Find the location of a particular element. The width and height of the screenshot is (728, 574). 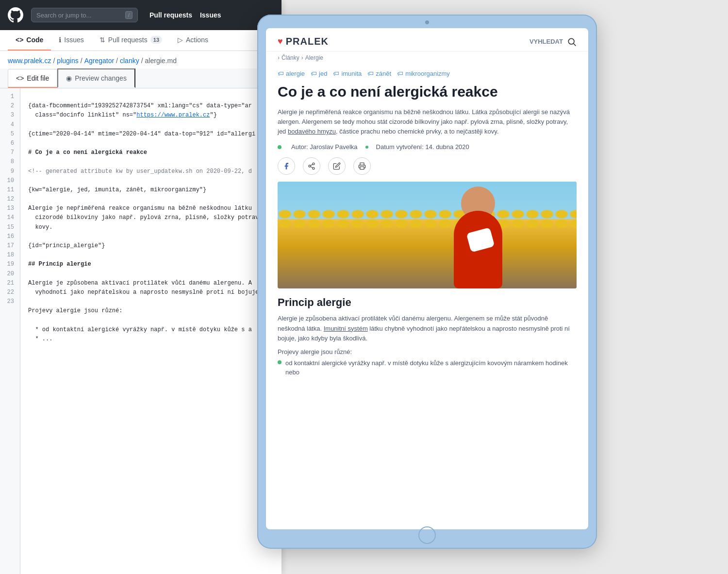

breadcrumb-plugins: plugins is located at coordinates (67, 61).